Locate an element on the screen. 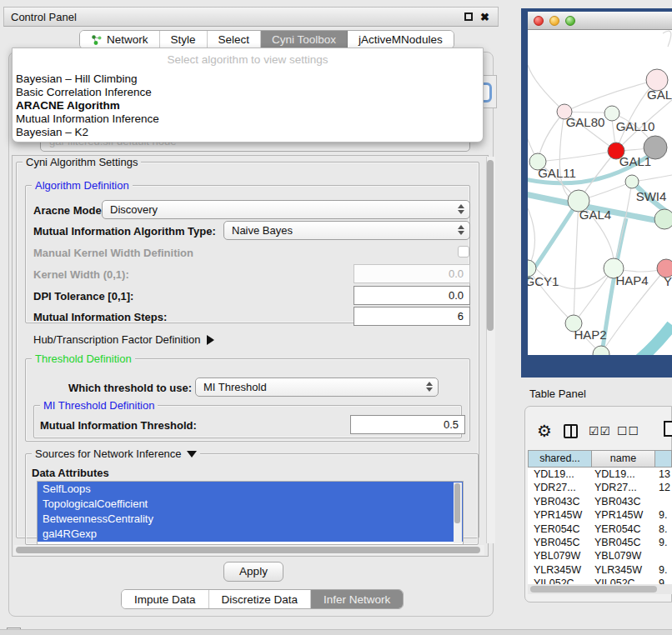 The image size is (672, 635). table-cell: YPR145W is located at coordinates (559, 515).